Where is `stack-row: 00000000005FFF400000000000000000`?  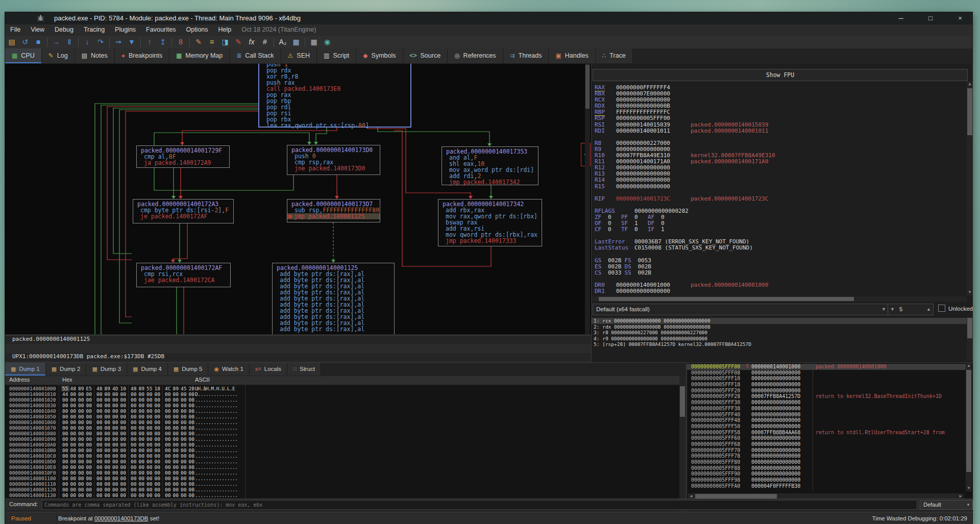
stack-row: 00000000005FFF400000000000000000 is located at coordinates (826, 415).